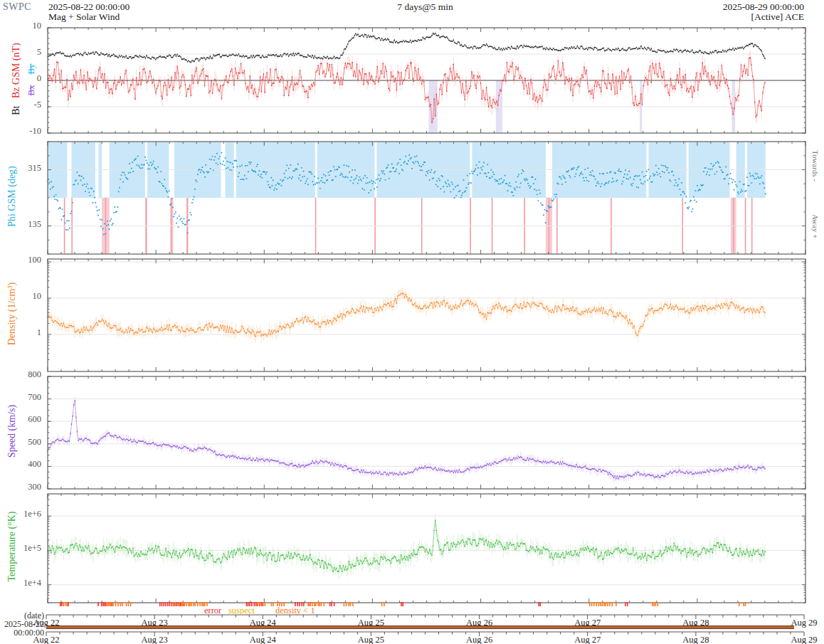  Describe the element at coordinates (815, 226) in the screenshot. I see `away-sector-label: Away +` at that location.